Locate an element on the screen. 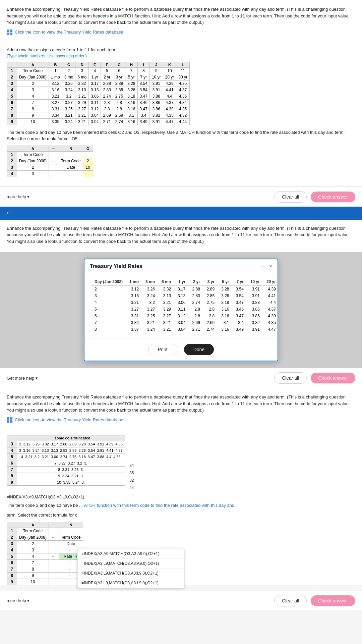 Image resolution: width=362 pixels, height=644 pixels. table-row: 8 9 3.34 3.21 3.21 3.04 2.69 2.69 3.1 3.… is located at coordinates (99, 115).